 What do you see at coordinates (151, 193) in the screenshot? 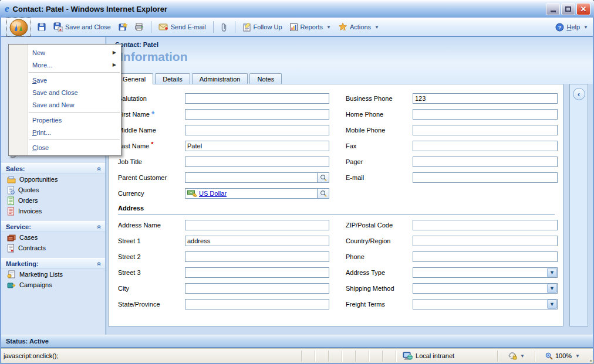
I see `currency-label: Currency` at bounding box center [151, 193].